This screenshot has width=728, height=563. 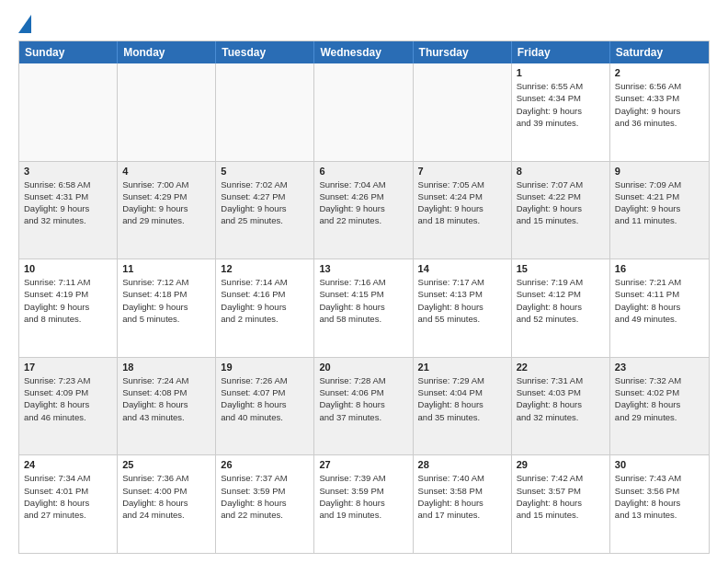 I want to click on day-info: Sunrise: 7:43 AM Sunset: 3:56 PM Dayligh…, so click(x=660, y=497).